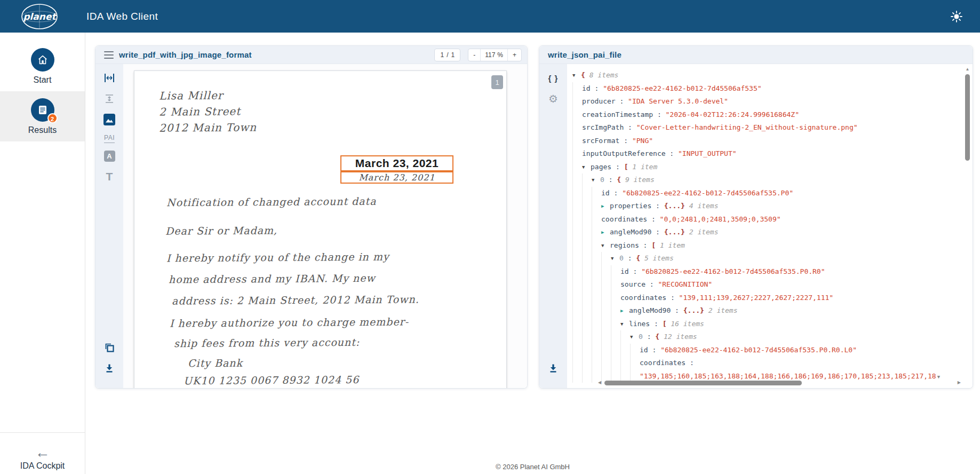  Describe the element at coordinates (553, 78) in the screenshot. I see `raw-json-button: { }` at that location.